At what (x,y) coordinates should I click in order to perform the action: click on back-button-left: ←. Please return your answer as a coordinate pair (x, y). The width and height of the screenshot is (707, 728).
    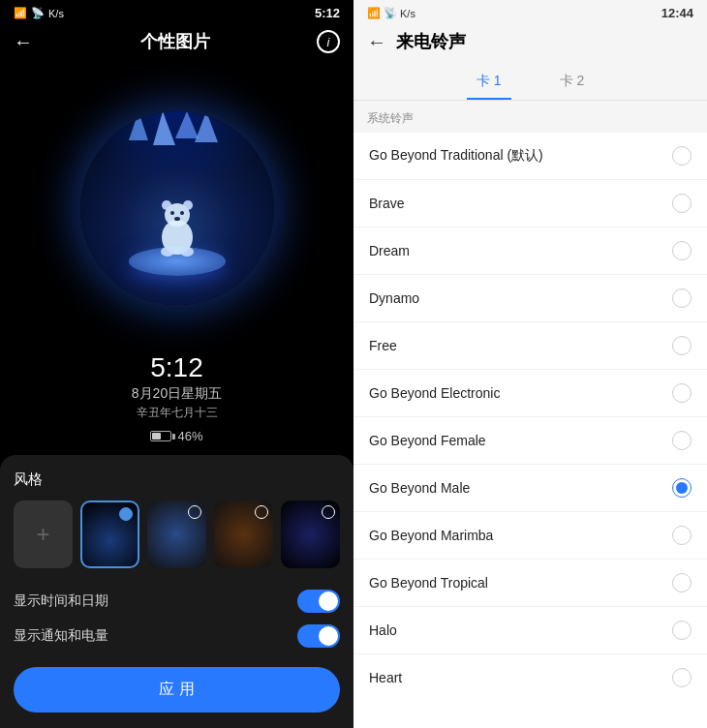
    Looking at the image, I should click on (23, 43).